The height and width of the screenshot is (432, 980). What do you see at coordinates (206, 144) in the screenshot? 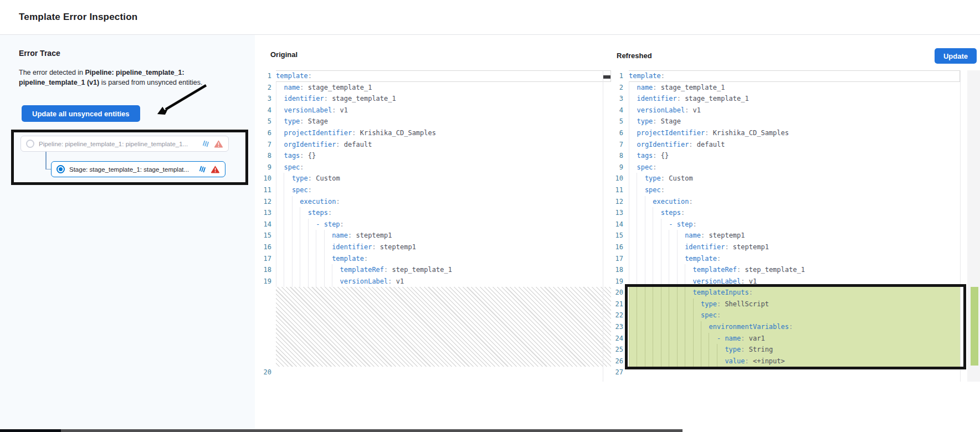
I see `template-library-icon` at bounding box center [206, 144].